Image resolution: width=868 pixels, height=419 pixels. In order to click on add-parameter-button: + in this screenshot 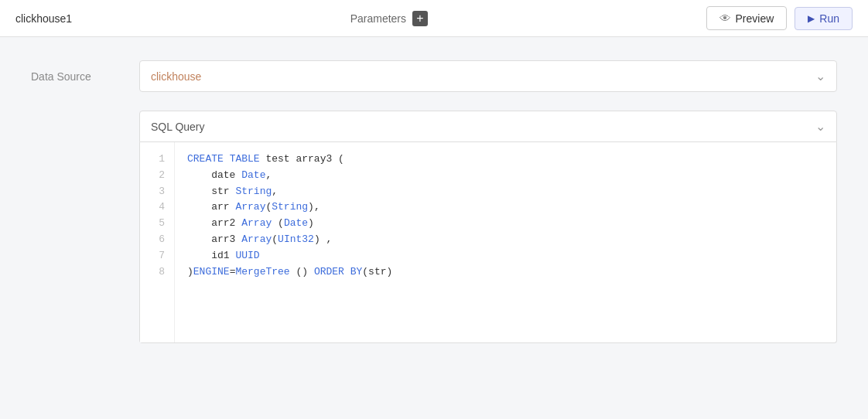, I will do `click(420, 19)`.